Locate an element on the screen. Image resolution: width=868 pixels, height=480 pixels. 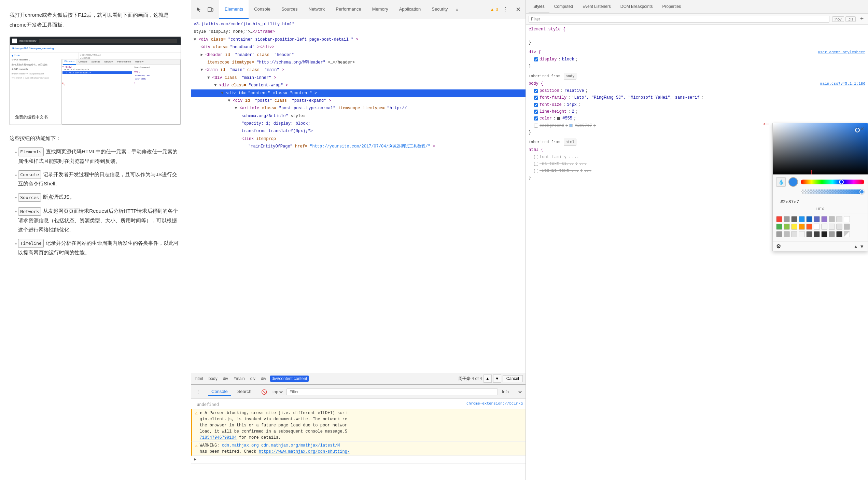
add-style-rule-button: + is located at coordinates (862, 19).